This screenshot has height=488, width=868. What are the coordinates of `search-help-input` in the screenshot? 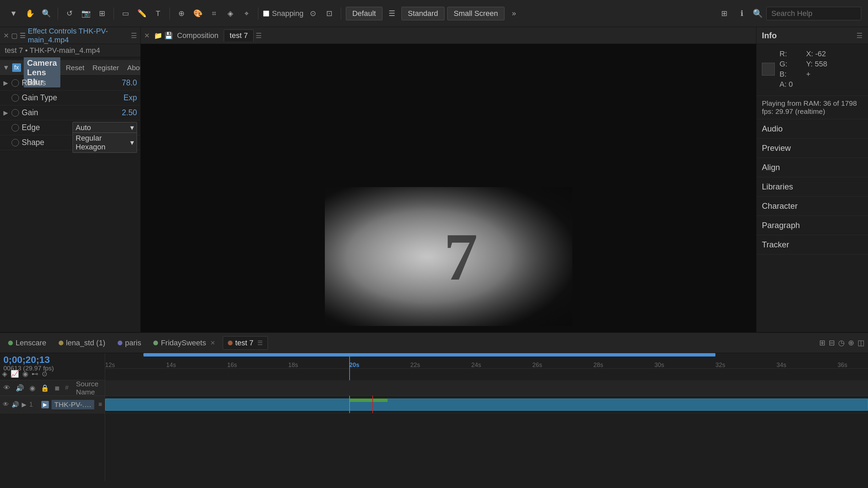 It's located at (814, 14).